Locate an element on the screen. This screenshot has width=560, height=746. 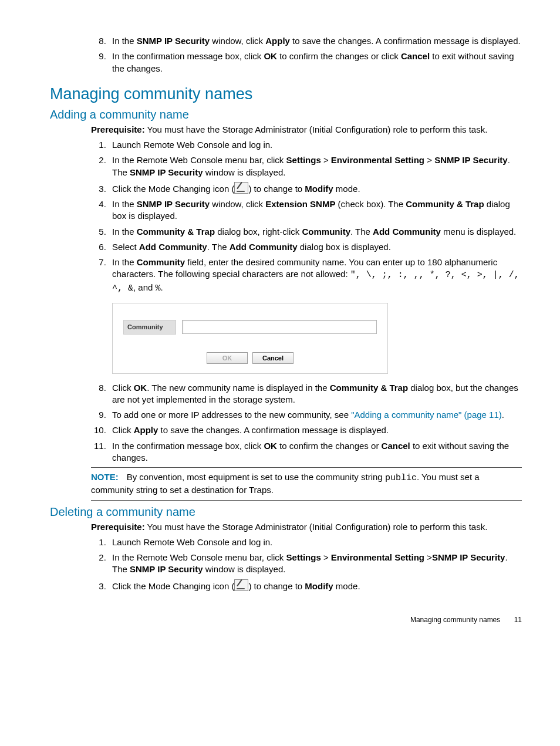
page-number: 11 is located at coordinates (518, 620).